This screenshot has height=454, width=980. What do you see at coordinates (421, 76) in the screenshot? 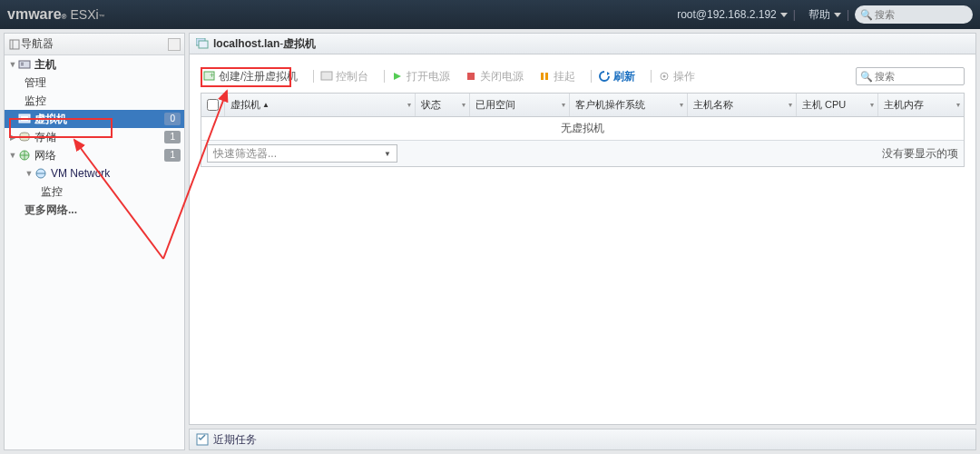
I see `power-on-button: 打开电源` at bounding box center [421, 76].